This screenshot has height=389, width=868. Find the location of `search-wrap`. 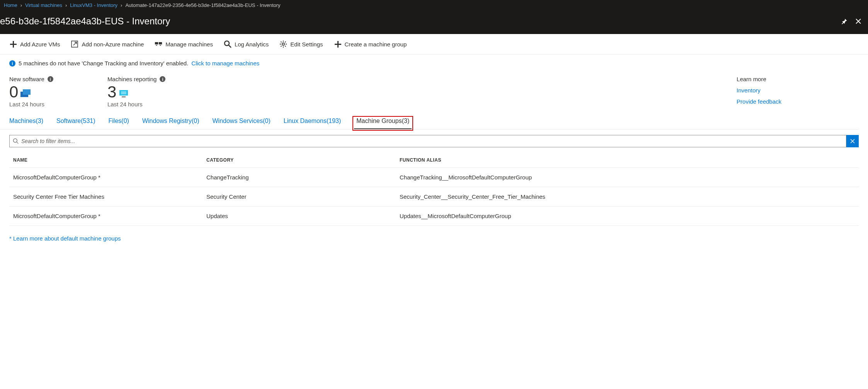

search-wrap is located at coordinates (428, 141).